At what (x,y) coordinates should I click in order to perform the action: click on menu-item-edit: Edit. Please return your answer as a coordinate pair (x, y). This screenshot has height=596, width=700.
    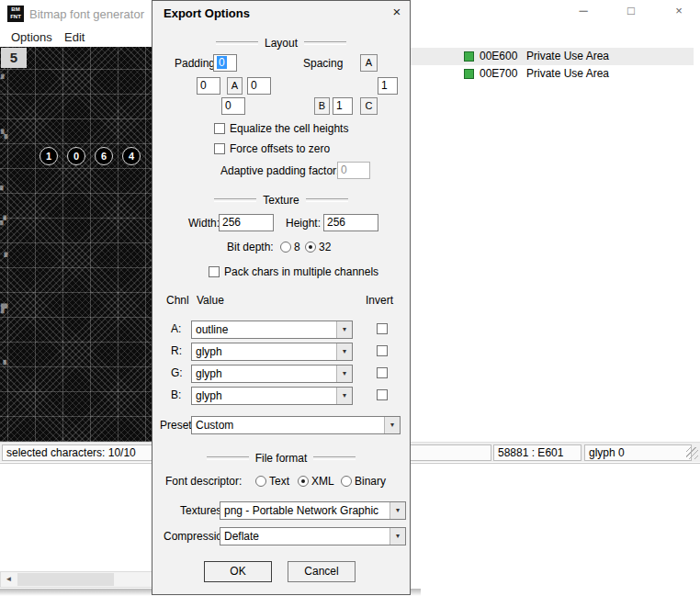
    Looking at the image, I should click on (74, 37).